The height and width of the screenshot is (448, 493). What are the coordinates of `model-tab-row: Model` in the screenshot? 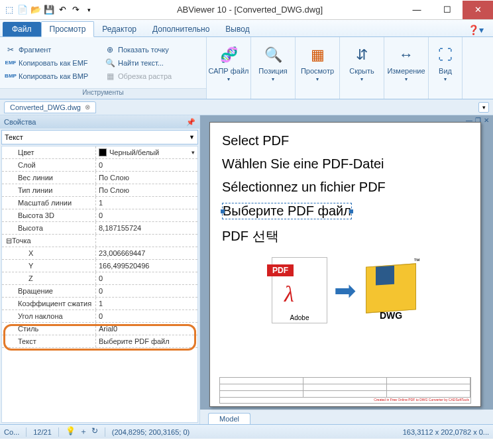 It's located at (347, 417).